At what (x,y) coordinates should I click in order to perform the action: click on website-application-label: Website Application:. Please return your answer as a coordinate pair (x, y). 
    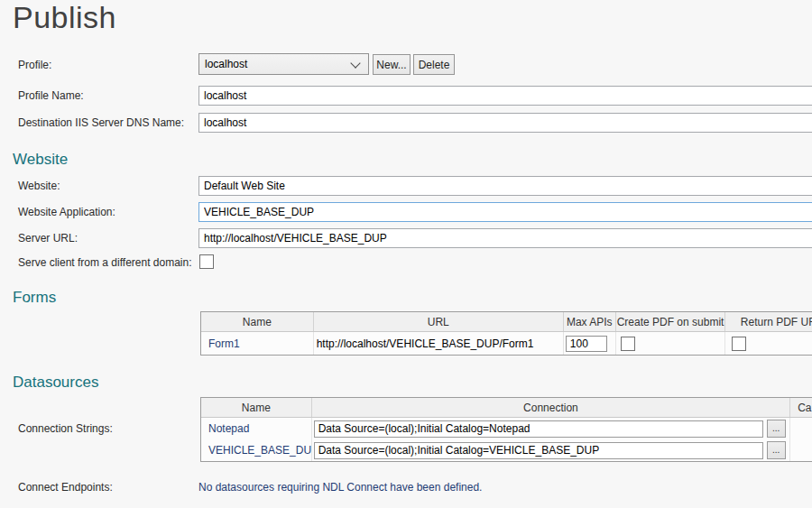
    Looking at the image, I should click on (67, 212).